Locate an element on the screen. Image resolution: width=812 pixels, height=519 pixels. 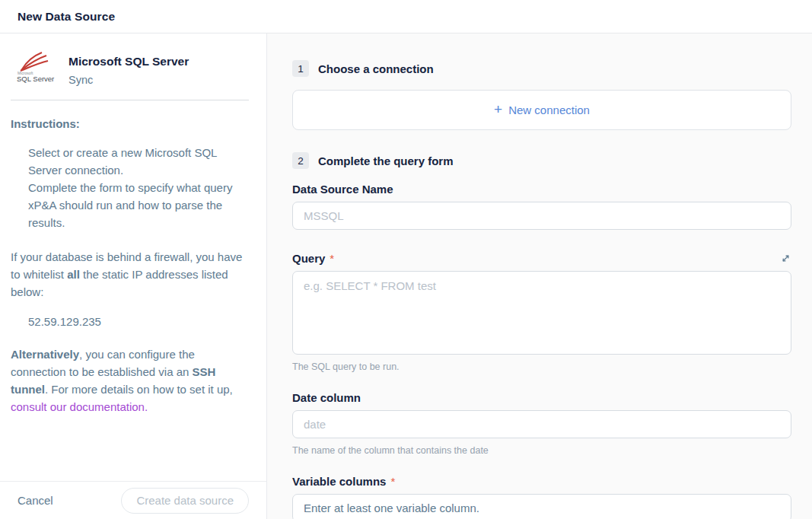
logo-sql-server-text: SQL Server is located at coordinates (33, 79).